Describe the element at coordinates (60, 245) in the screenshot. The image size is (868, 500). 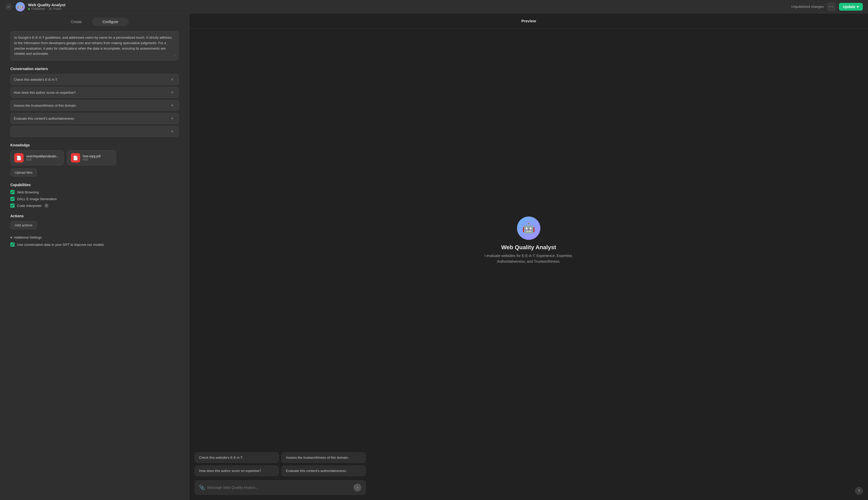
I see `conversation-data-label: Use conversation data in your GPT to imp…` at that location.